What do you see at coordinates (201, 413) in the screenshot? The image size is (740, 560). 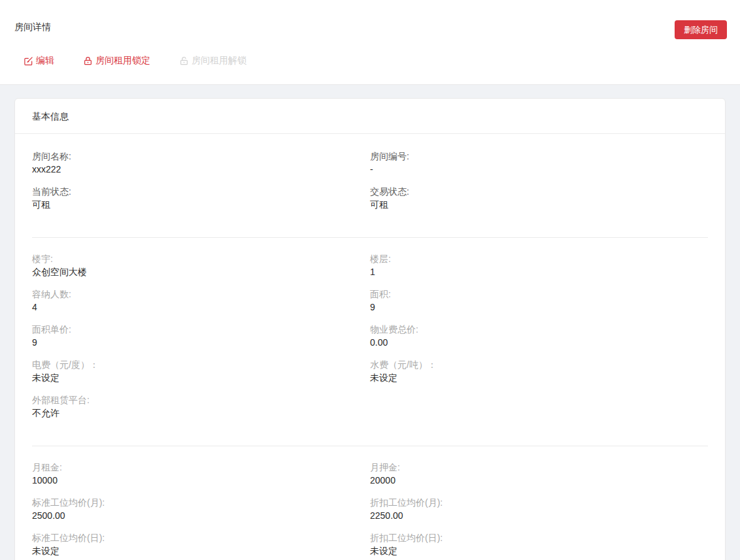 I see `field-value: 不允许` at bounding box center [201, 413].